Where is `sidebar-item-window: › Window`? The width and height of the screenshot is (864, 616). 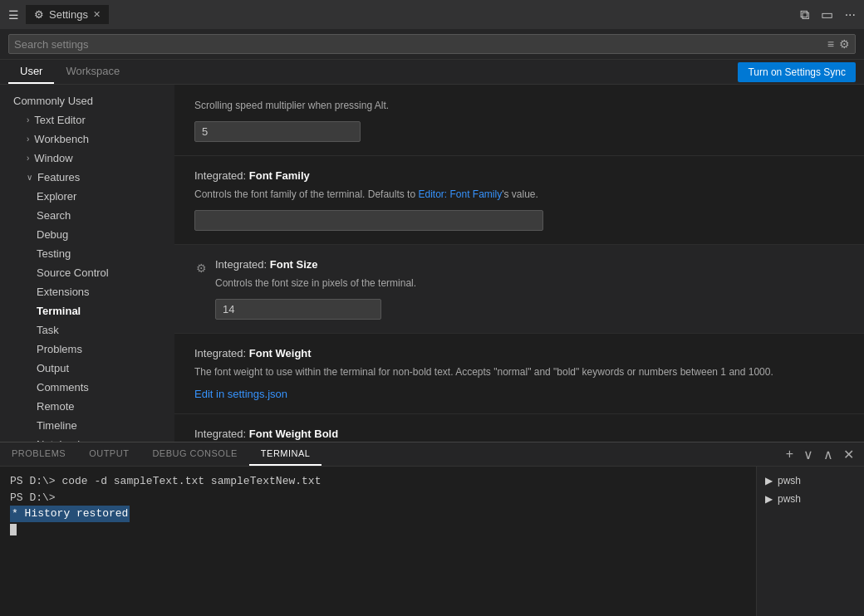 sidebar-item-window: › Window is located at coordinates (87, 158).